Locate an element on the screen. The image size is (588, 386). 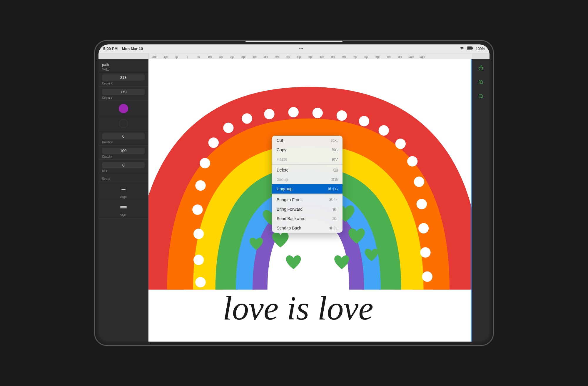
ruler-tick: 850 is located at coordinates (377, 57).